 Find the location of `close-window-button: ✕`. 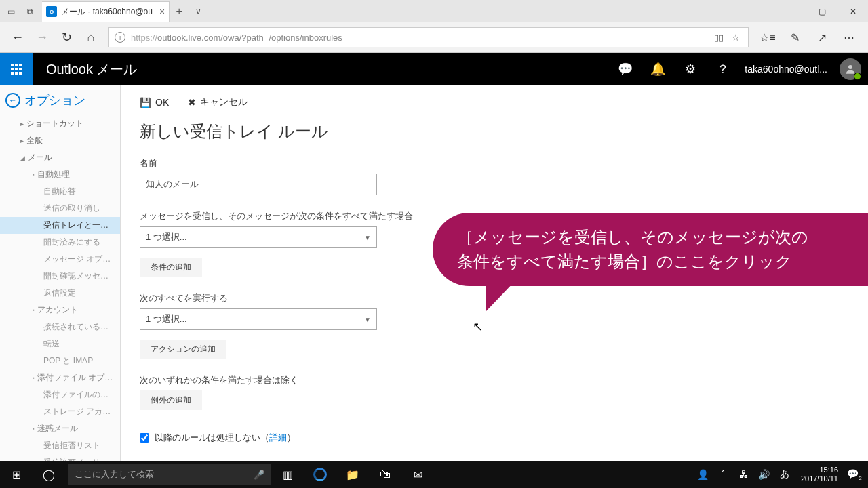

close-window-button: ✕ is located at coordinates (853, 12).